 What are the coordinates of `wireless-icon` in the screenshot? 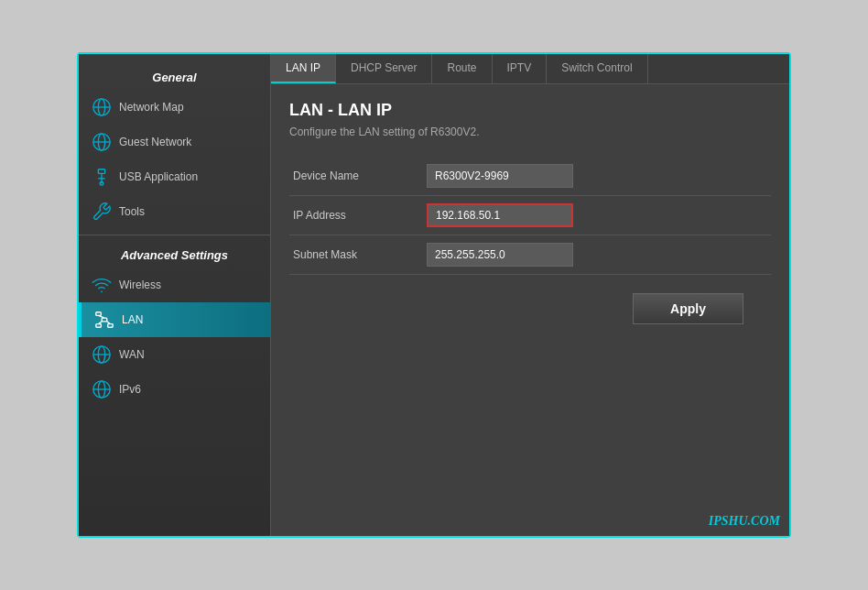 It's located at (102, 285).